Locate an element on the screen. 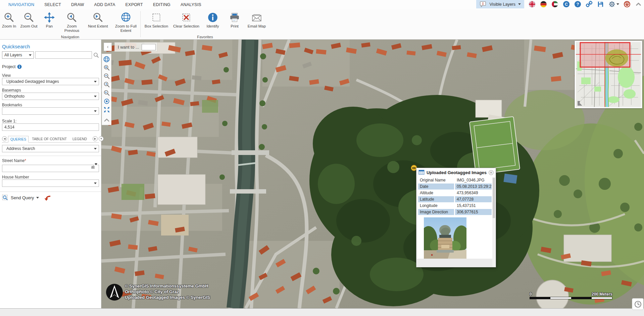 This screenshot has height=316, width=644. logout-icon is located at coordinates (627, 4).